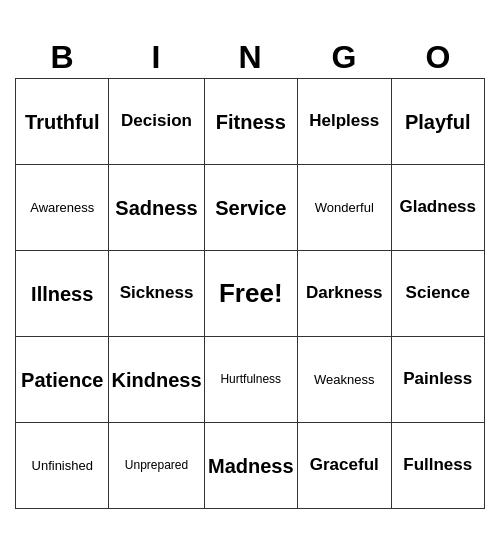 This screenshot has height=544, width=500. I want to click on cell-label: Painless, so click(438, 379).